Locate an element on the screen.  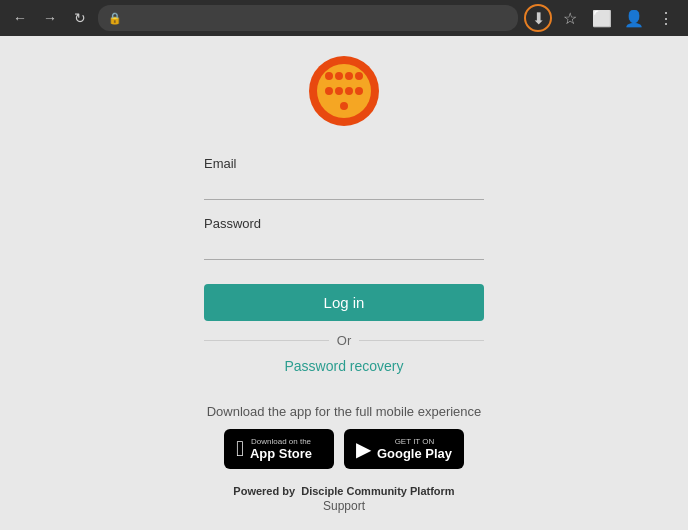
footer: Powered by Disciple Community Platform S… is located at coordinates (344, 499).